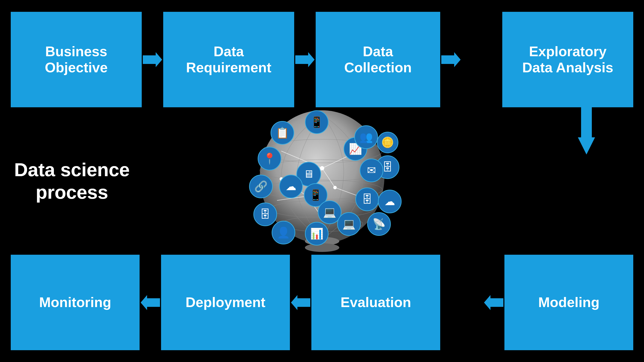  Describe the element at coordinates (76, 59) in the screenshot. I see `box-business-objective: Business Objective` at that location.